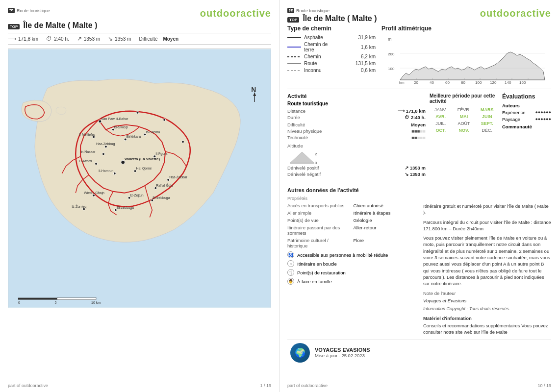 This screenshot has width=559, height=392. Describe the element at coordinates (356, 157) in the screenshot. I see `altitude-values: 251 m 0 m` at that location.